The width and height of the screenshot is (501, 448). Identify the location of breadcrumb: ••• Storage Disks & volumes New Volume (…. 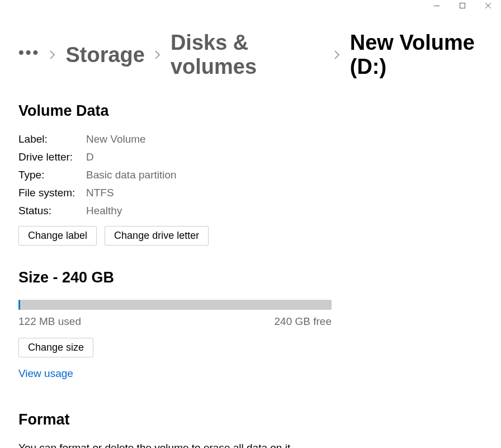
(259, 55).